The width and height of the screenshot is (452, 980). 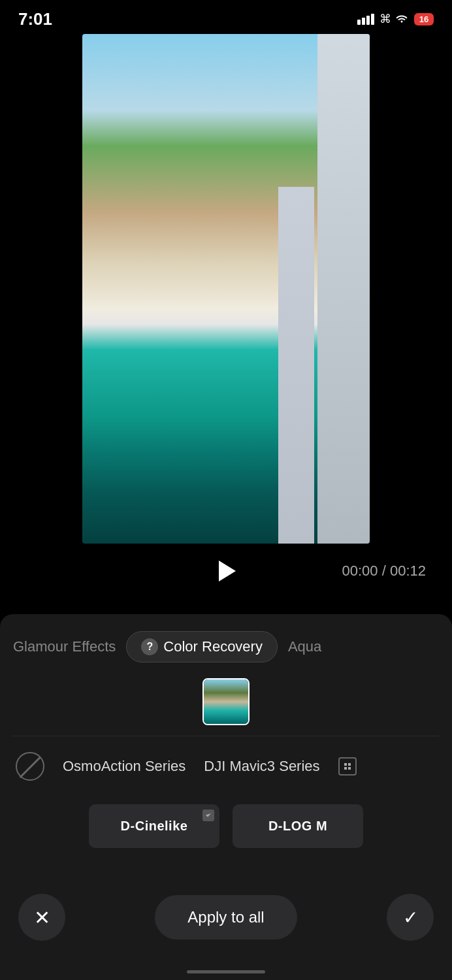 I want to click on total-time: 00:12, so click(x=408, y=571).